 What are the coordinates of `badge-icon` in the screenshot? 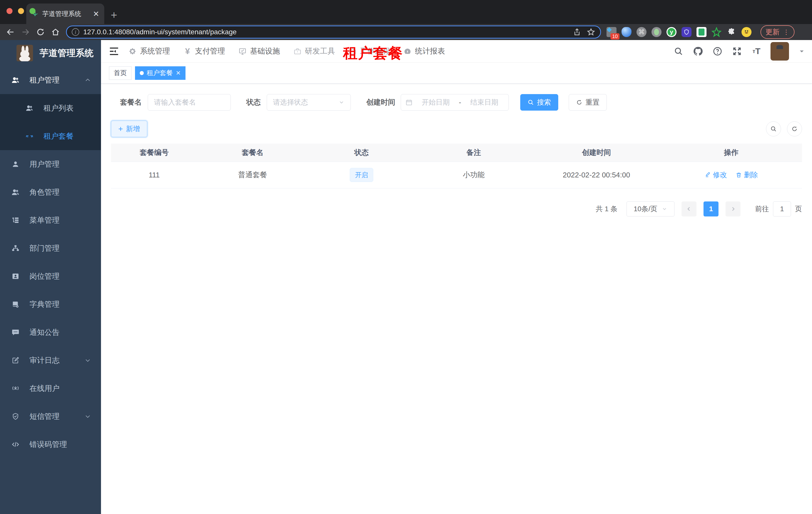 It's located at (16, 276).